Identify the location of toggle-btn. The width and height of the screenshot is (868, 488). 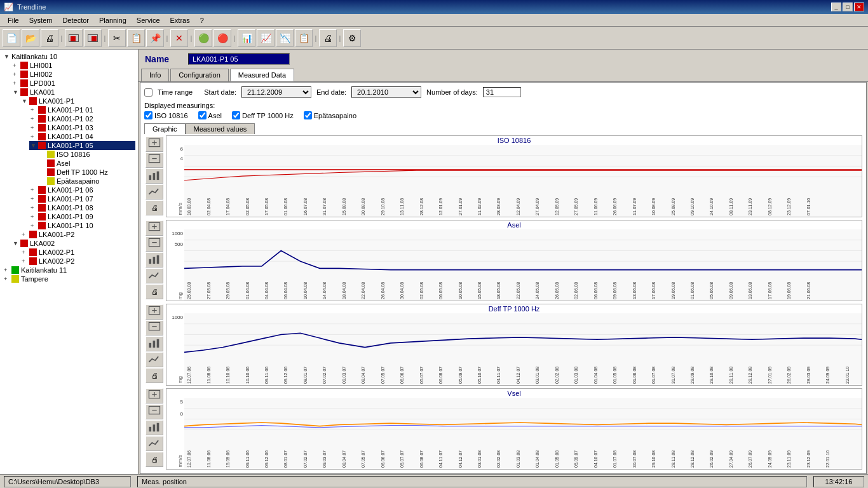
(74, 38).